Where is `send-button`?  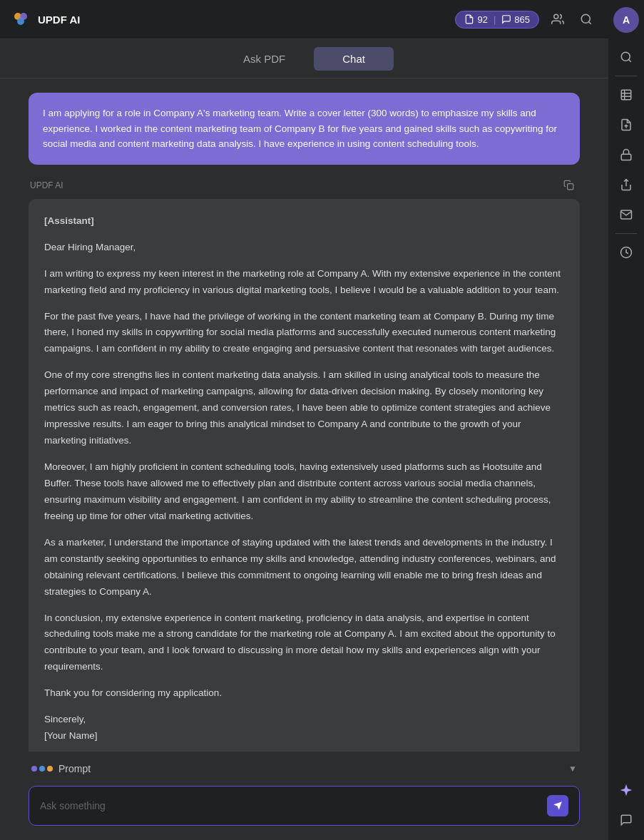
send-button is located at coordinates (558, 806).